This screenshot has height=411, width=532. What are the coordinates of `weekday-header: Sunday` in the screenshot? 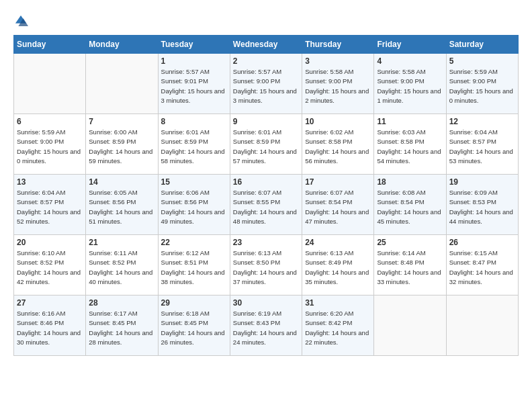 It's located at (50, 44).